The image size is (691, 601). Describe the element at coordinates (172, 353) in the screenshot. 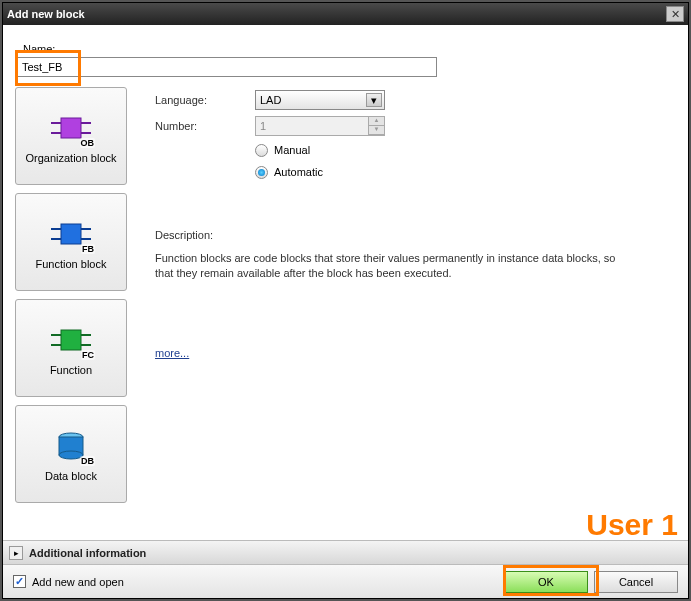

I see `more-link: more...` at that location.